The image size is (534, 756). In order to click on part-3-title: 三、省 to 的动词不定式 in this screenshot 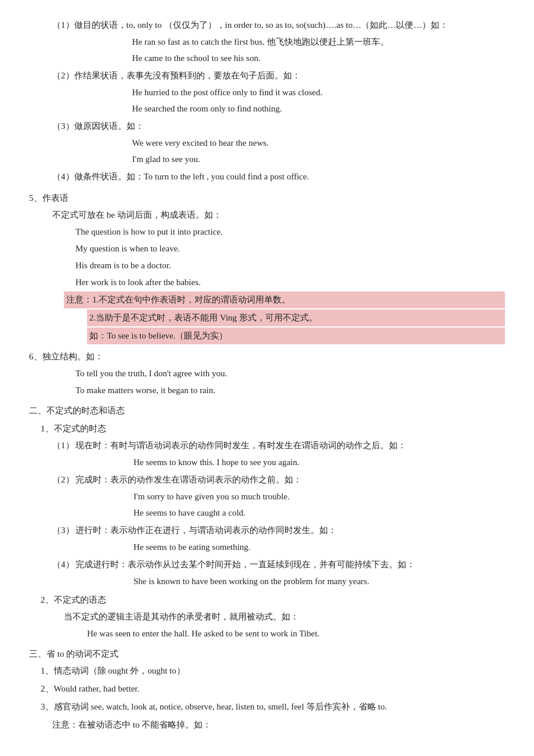, I will do `click(267, 654)`.